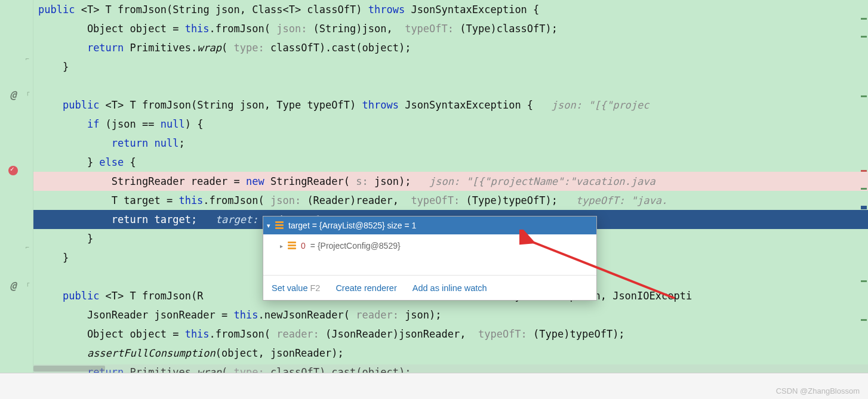 The height and width of the screenshot is (399, 868). I want to click on fold-start-icon-2: ┌, so click(27, 283).